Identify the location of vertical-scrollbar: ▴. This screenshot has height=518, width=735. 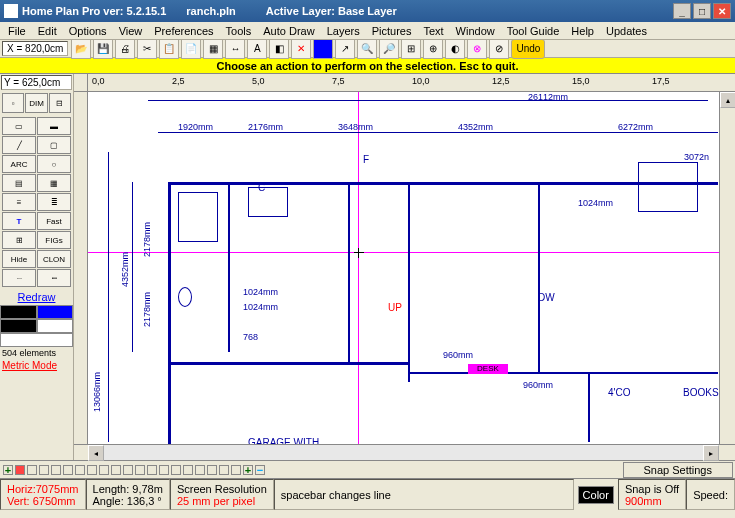
(727, 268).